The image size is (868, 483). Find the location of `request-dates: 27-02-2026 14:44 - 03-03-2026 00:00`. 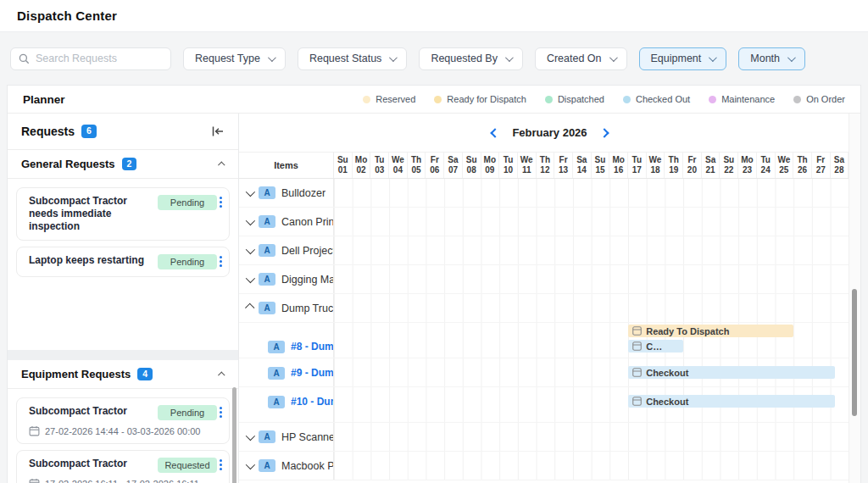

request-dates: 27-02-2026 14:44 - 03-03-2026 00:00 is located at coordinates (125, 430).